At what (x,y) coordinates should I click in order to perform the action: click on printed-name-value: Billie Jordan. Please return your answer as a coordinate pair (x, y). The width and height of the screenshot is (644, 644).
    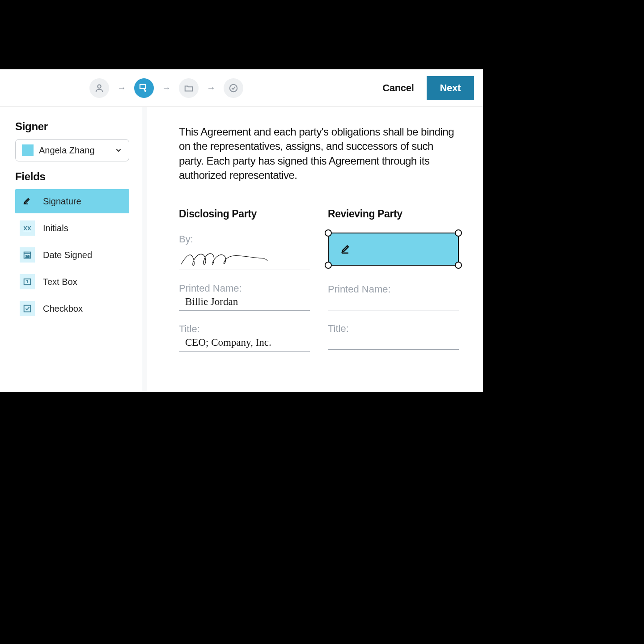
    Looking at the image, I should click on (244, 303).